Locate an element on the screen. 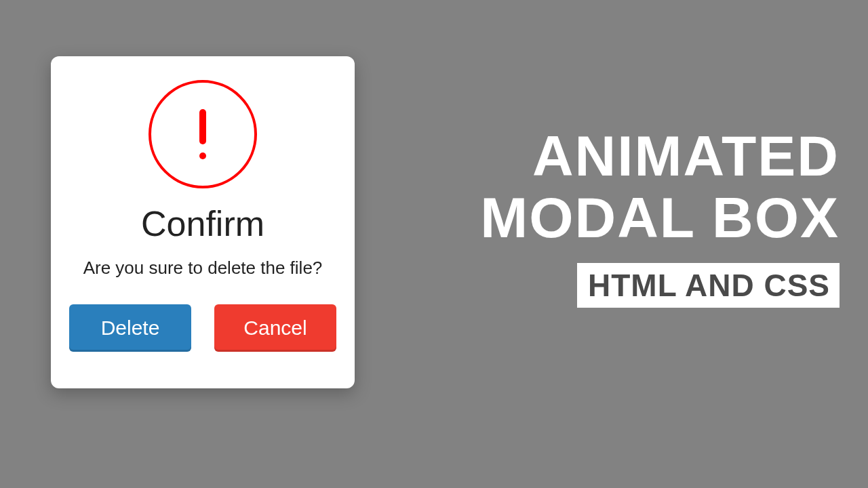 The height and width of the screenshot is (488, 868). alert-icon is located at coordinates (203, 134).